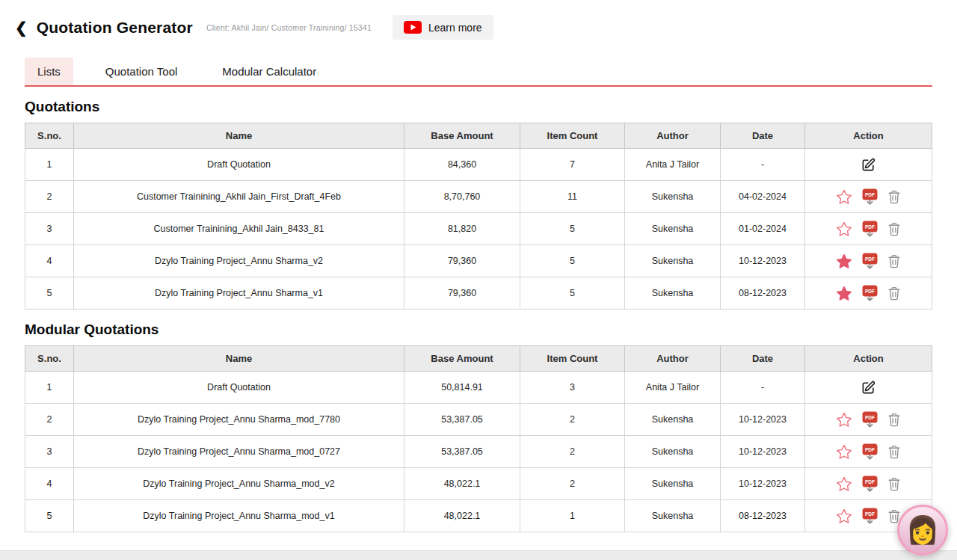  I want to click on cell-name: Dzylo Training Project_Annu Sharma_mod_7…, so click(239, 420).